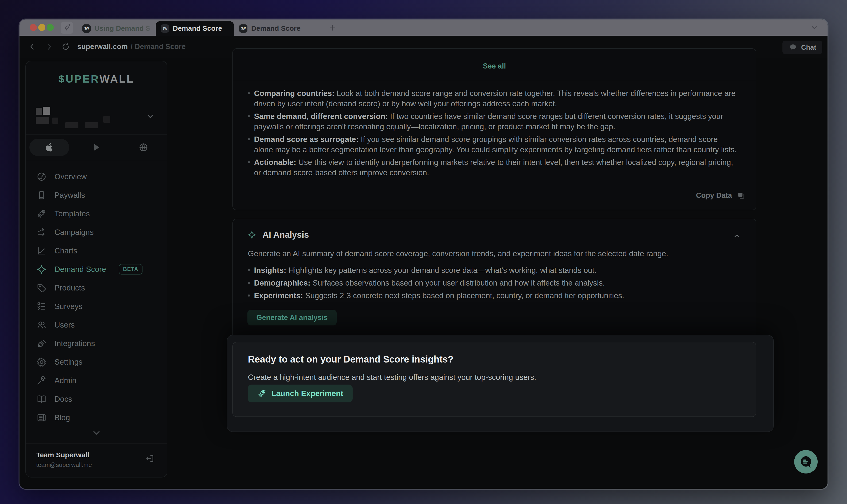 The width and height of the screenshot is (847, 504). What do you see at coordinates (494, 280) in the screenshot?
I see `ai-analysis-card: AI Analysis Generate an AI summary of de…` at bounding box center [494, 280].